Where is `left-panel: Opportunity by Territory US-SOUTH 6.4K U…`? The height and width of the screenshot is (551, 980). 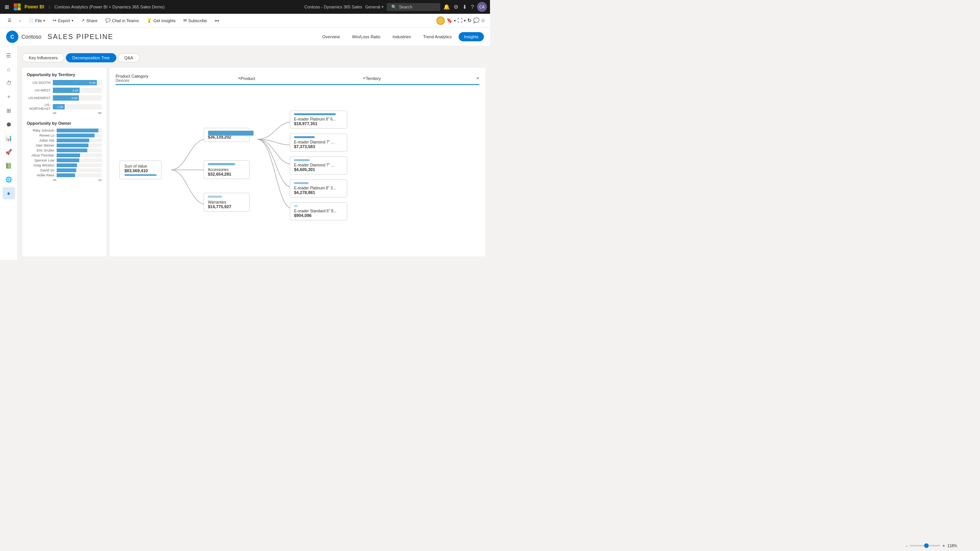
left-panel: Opportunity by Territory US-SOUTH 6.4K U… is located at coordinates (64, 162).